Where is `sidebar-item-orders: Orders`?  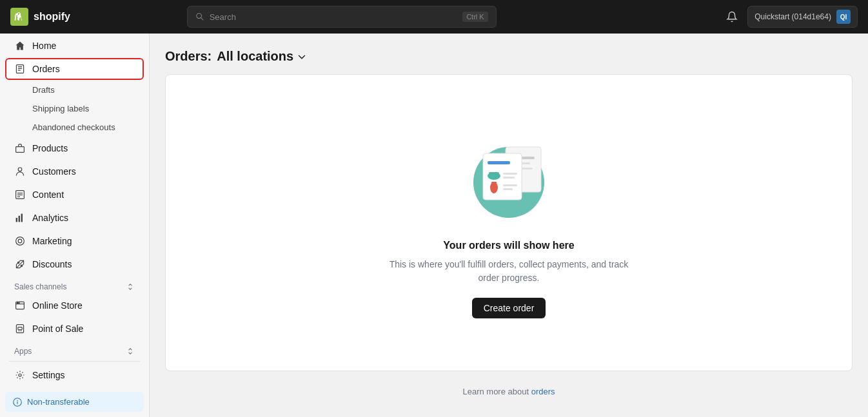 sidebar-item-orders: Orders is located at coordinates (75, 69).